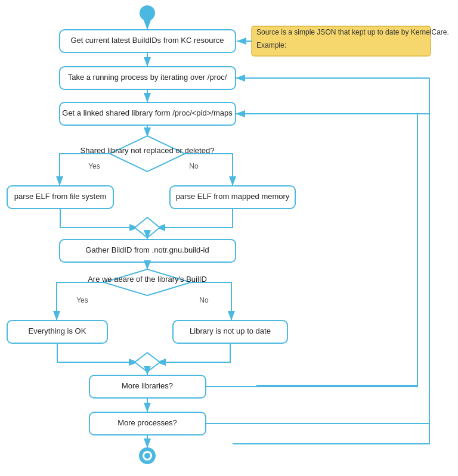 The height and width of the screenshot is (476, 458). What do you see at coordinates (204, 300) in the screenshot?
I see `label-no2: No` at bounding box center [204, 300].